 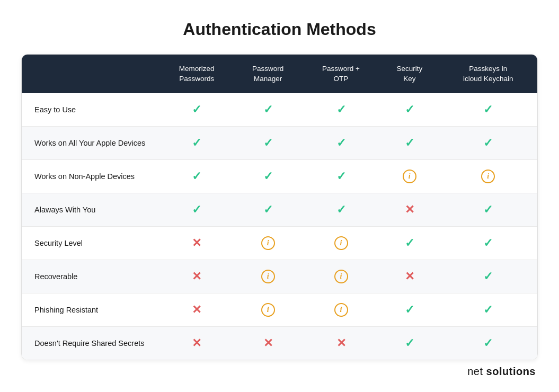 What do you see at coordinates (91, 310) in the screenshot?
I see `cell-feature: Phishing Resistant` at bounding box center [91, 310].